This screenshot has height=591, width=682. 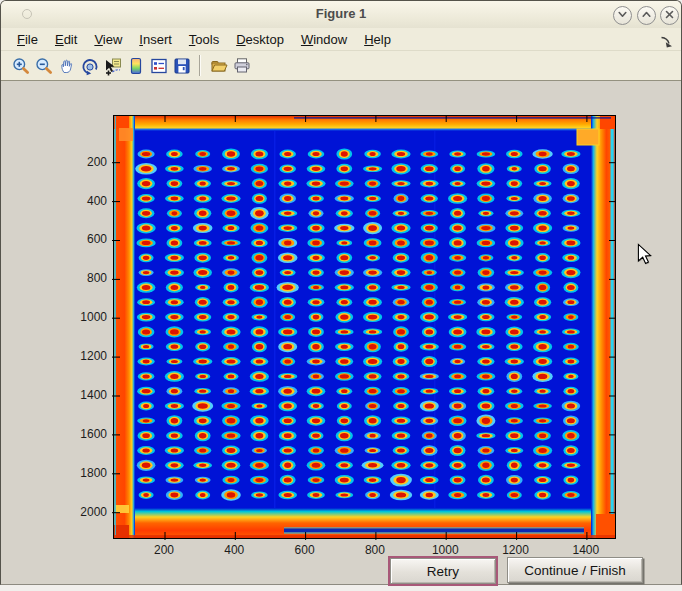 What do you see at coordinates (84, 201) in the screenshot?
I see `y-tick-label: 400` at bounding box center [84, 201].